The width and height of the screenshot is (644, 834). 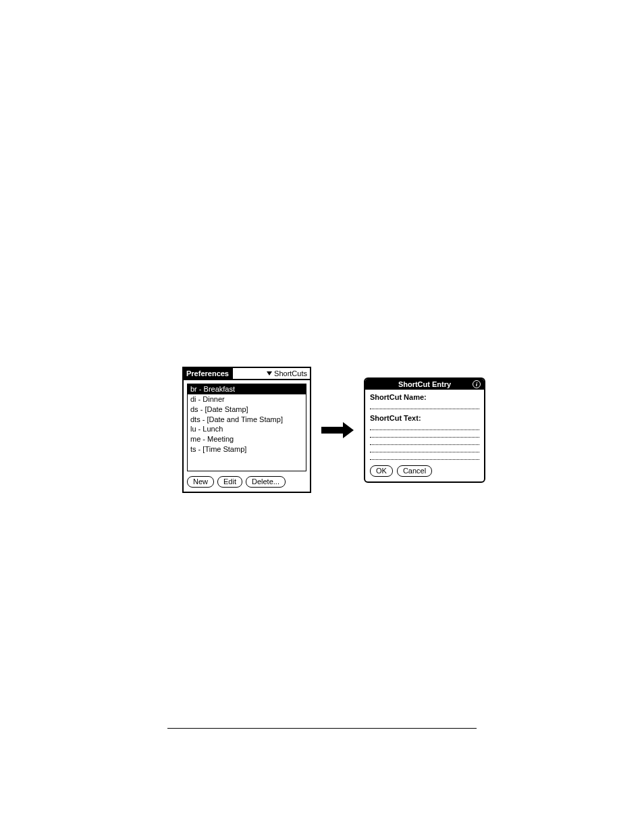 I want to click on preferences-titlebar: Preferences ShortCuts, so click(x=247, y=374).